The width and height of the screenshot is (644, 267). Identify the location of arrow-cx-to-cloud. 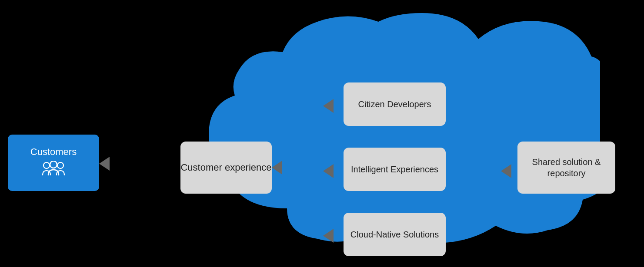
(277, 168).